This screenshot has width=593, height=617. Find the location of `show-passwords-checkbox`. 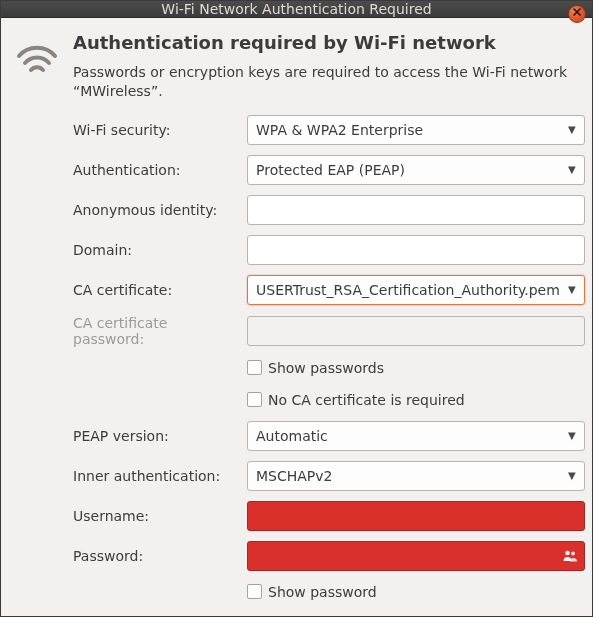

show-passwords-checkbox is located at coordinates (254, 368).